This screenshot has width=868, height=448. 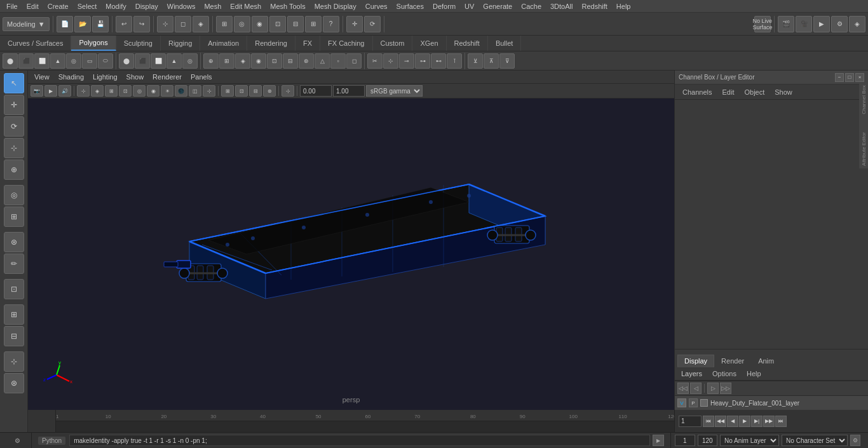 I want to click on extrude-btn: ⊕, so click(x=211, y=61).